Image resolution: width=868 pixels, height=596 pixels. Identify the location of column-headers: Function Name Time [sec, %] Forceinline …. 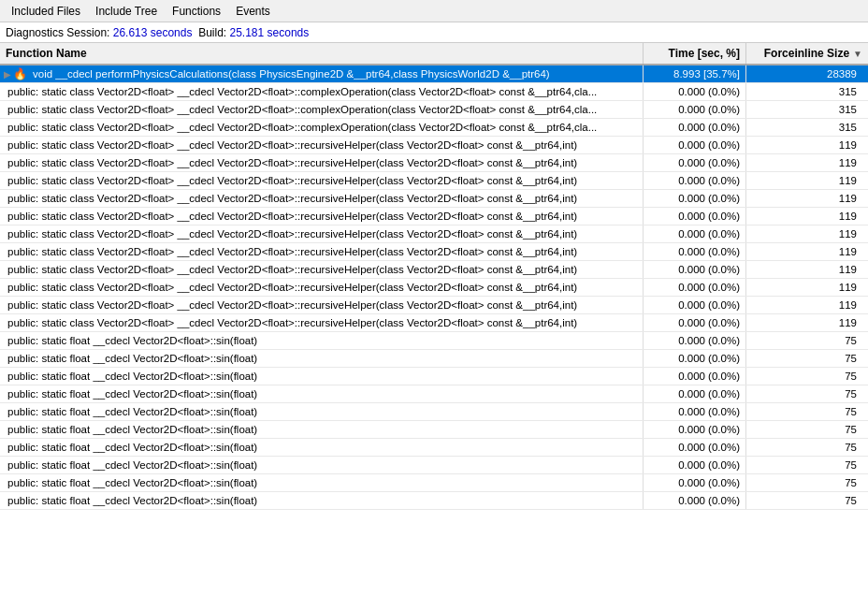
(434, 54).